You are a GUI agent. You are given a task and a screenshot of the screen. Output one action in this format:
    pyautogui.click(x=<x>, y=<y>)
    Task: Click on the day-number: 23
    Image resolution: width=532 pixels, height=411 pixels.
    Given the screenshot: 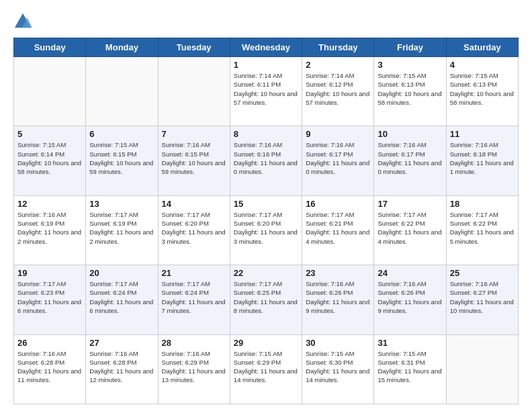 What is the action you would take?
    pyautogui.click(x=338, y=273)
    